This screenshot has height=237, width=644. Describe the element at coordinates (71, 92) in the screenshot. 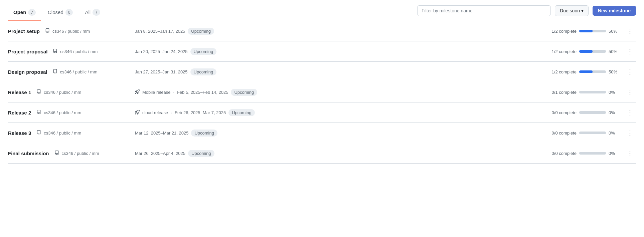

I see `milestone-info: Release 1 cs346 / public / mm` at that location.